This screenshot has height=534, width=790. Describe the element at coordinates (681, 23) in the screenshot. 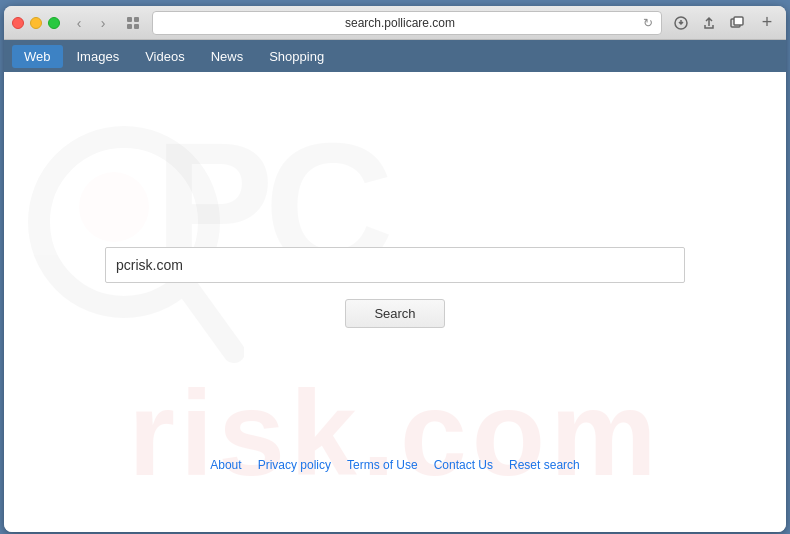

I see `download-icon` at that location.